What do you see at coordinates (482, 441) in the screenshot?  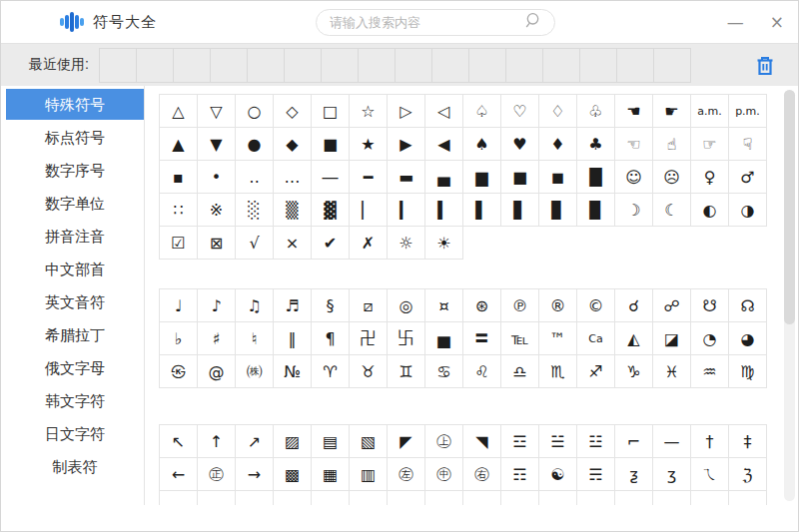 I see `symbol-cell: ◥` at bounding box center [482, 441].